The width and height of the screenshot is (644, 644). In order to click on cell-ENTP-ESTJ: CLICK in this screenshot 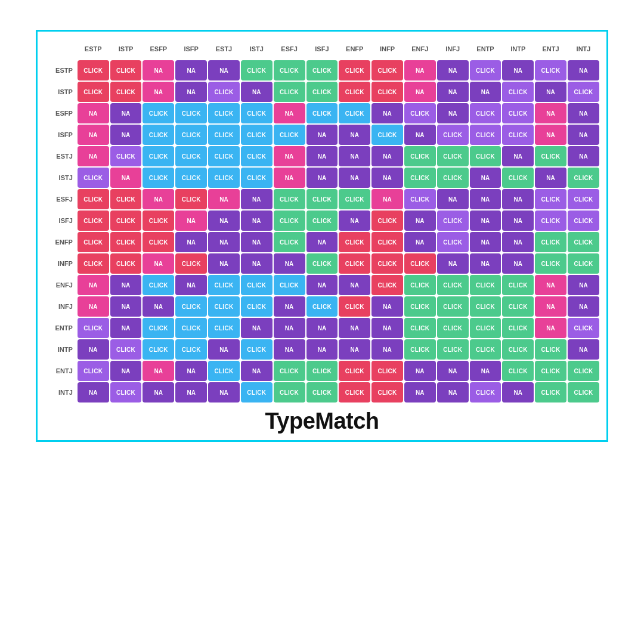, I will do `click(224, 328)`.